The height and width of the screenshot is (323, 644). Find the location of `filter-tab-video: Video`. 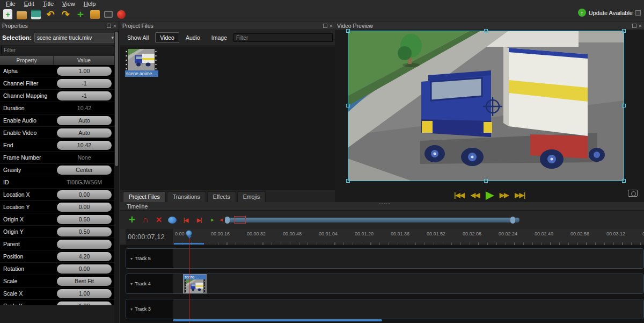

filter-tab-video: Video is located at coordinates (167, 38).